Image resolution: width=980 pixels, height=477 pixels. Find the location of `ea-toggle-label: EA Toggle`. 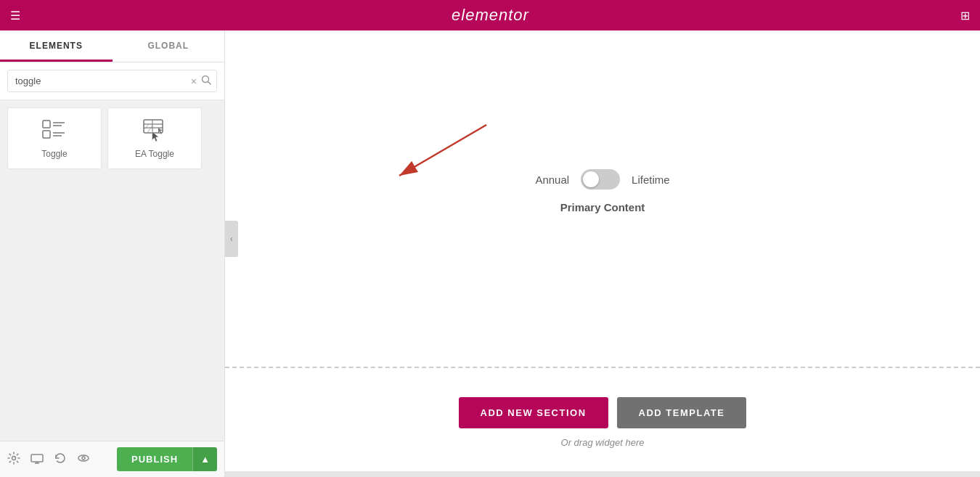

ea-toggle-label: EA Toggle is located at coordinates (155, 154).